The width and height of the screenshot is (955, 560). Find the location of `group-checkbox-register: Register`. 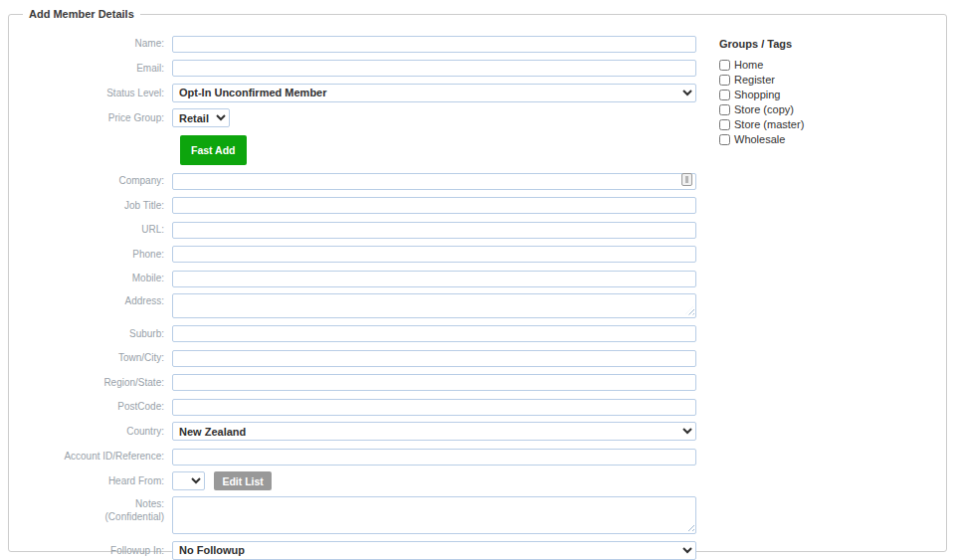

group-checkbox-register: Register is located at coordinates (819, 80).